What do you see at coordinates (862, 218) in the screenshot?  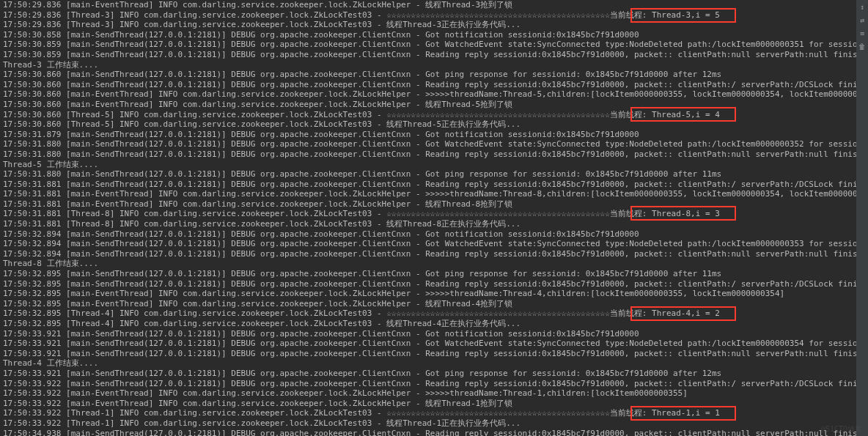 I see `tool-gutter: ↕ ⇄ ≡ 🗑` at bounding box center [862, 218].